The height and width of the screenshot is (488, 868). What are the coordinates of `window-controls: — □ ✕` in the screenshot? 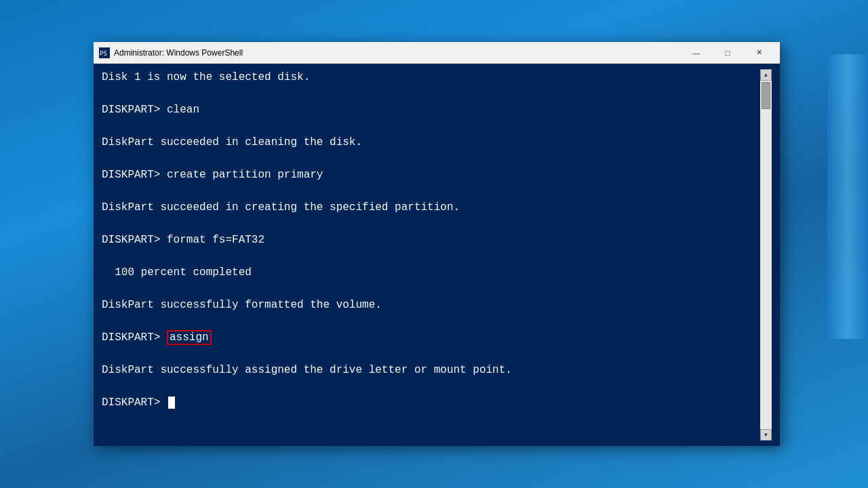 It's located at (728, 53).